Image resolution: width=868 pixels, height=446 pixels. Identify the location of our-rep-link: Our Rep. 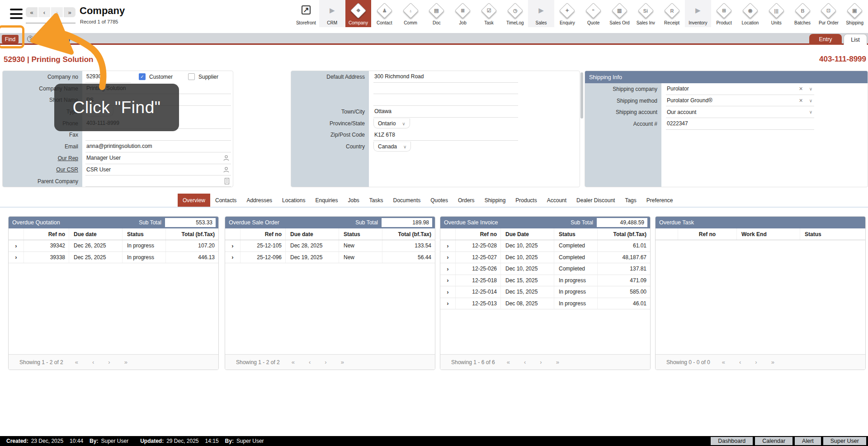
(42, 158).